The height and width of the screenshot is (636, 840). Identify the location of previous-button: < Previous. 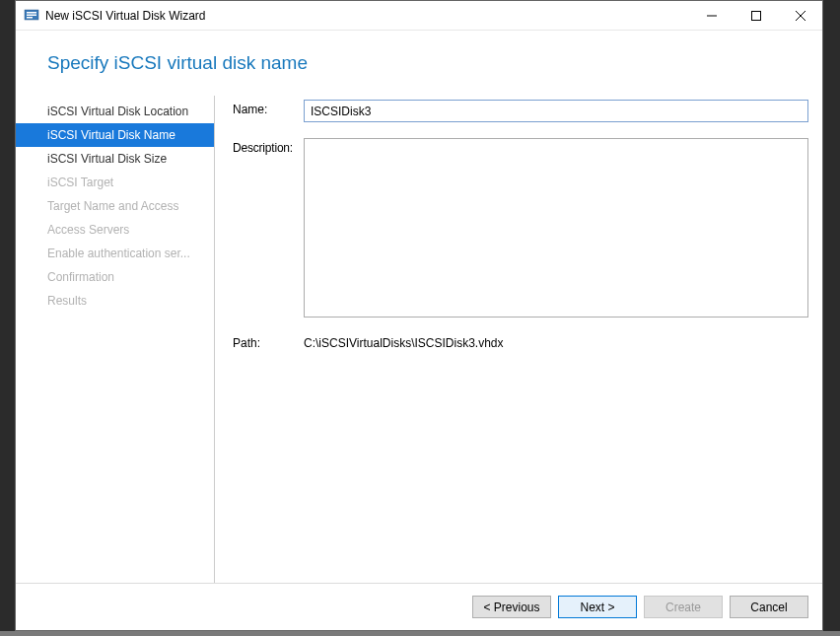
(512, 607).